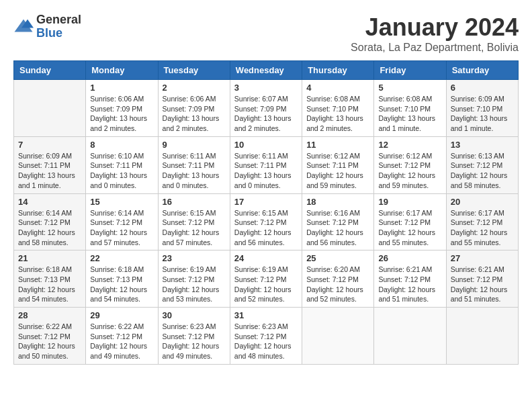 This screenshot has height=411, width=532. What do you see at coordinates (122, 71) in the screenshot?
I see `header-monday: Monday` at bounding box center [122, 71].